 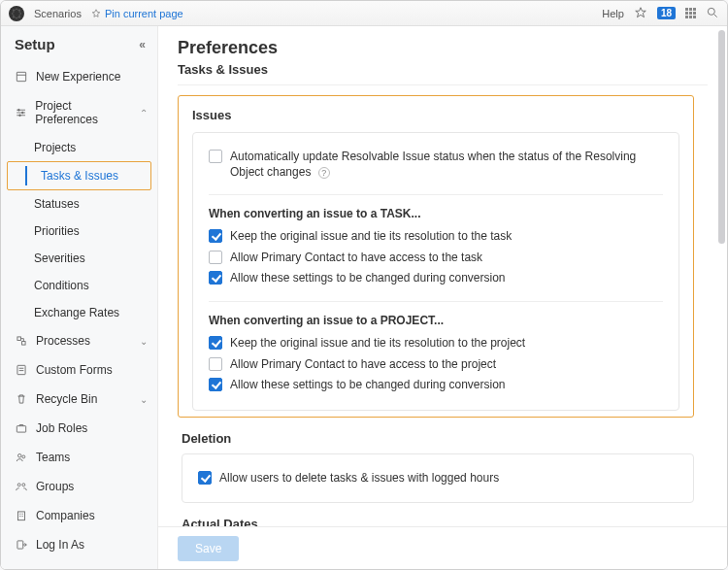 What do you see at coordinates (215, 385) in the screenshot?
I see `checkbox-proj-change` at bounding box center [215, 385].